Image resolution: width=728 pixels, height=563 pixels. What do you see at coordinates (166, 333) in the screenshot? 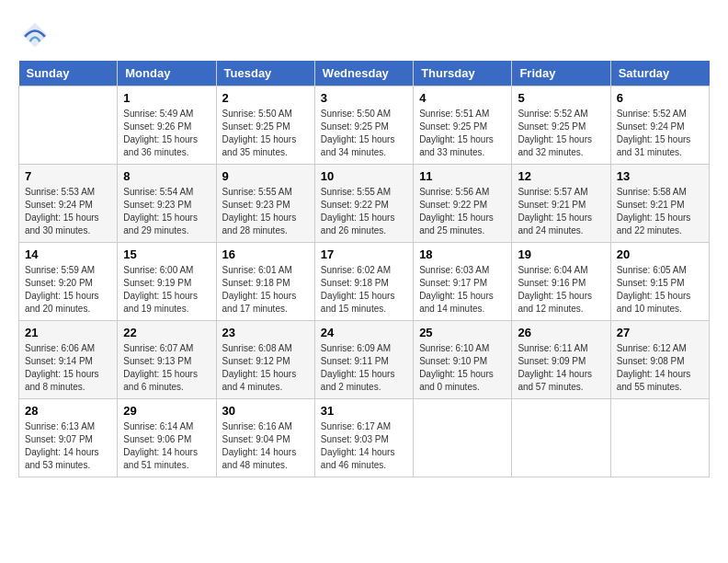
I see `day-number: 22` at bounding box center [166, 333].